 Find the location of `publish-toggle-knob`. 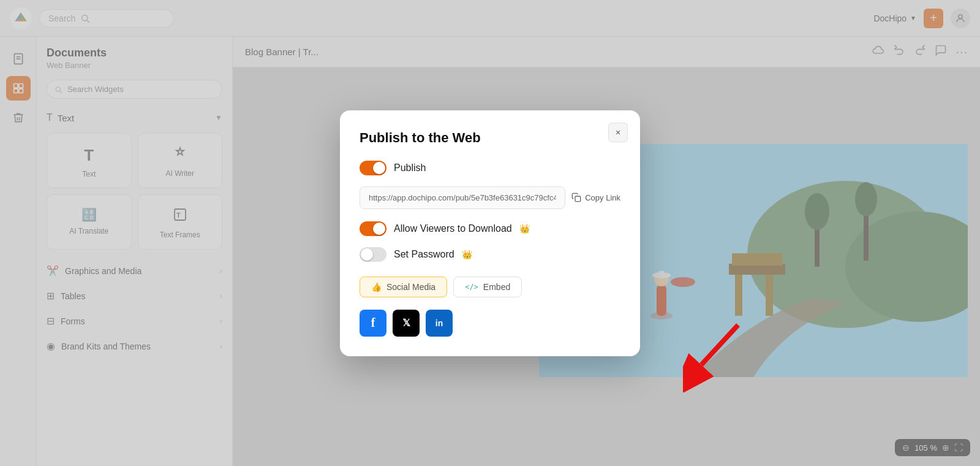

publish-toggle-knob is located at coordinates (379, 168).